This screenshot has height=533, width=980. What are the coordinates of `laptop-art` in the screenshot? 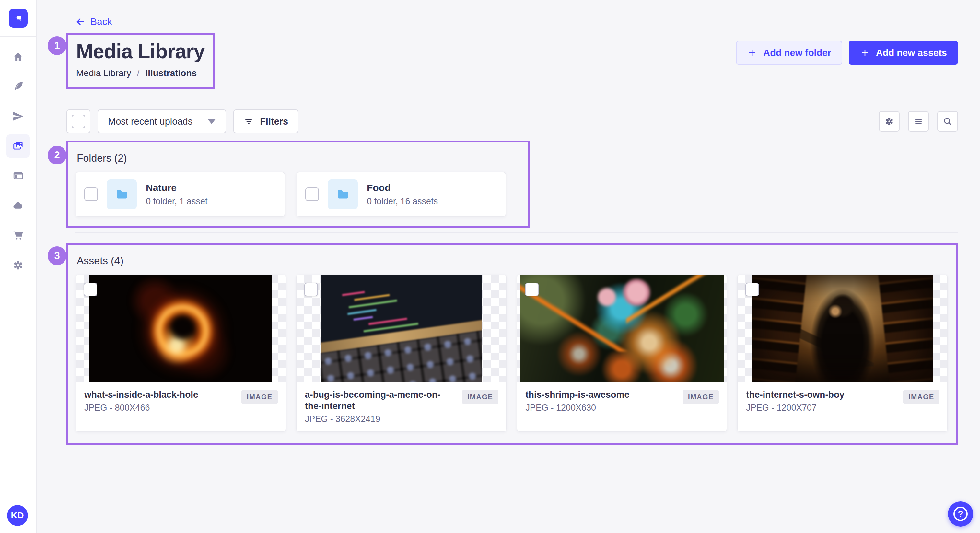 It's located at (401, 328).